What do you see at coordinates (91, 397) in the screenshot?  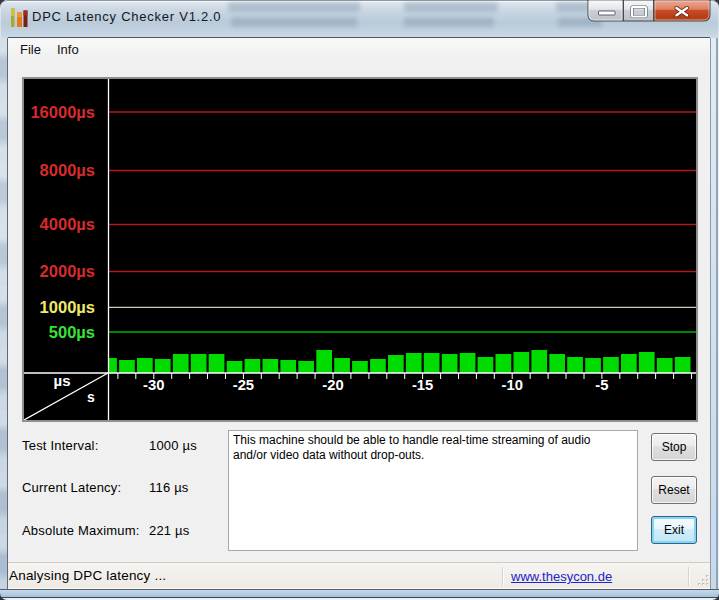 I see `svg-text: s` at bounding box center [91, 397].